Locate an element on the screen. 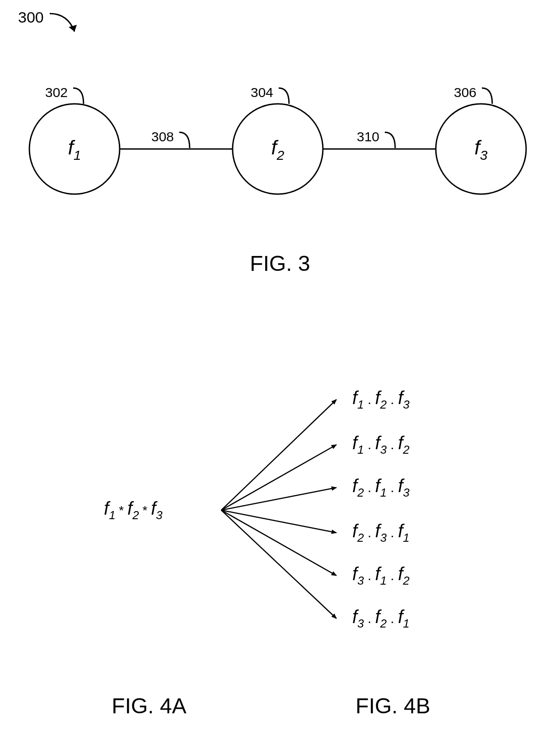  fig4a-caption: FIG. 4A is located at coordinates (149, 706).